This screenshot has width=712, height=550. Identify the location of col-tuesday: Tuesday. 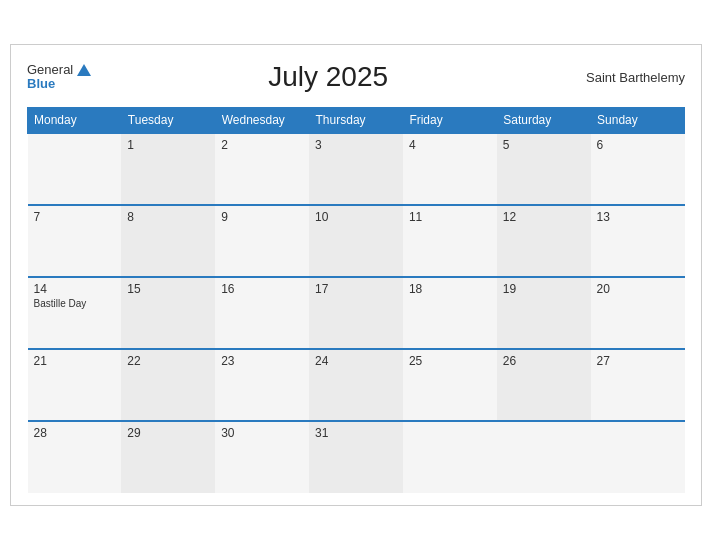
(168, 121).